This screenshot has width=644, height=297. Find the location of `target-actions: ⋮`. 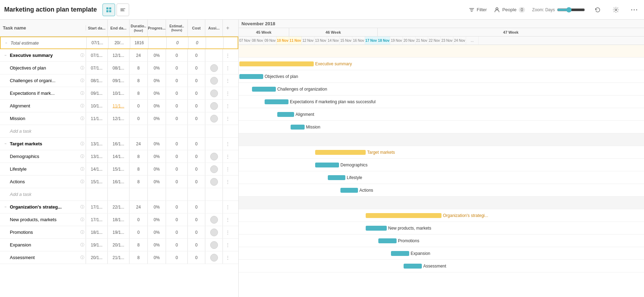

target-actions: ⋮ is located at coordinates (228, 144).